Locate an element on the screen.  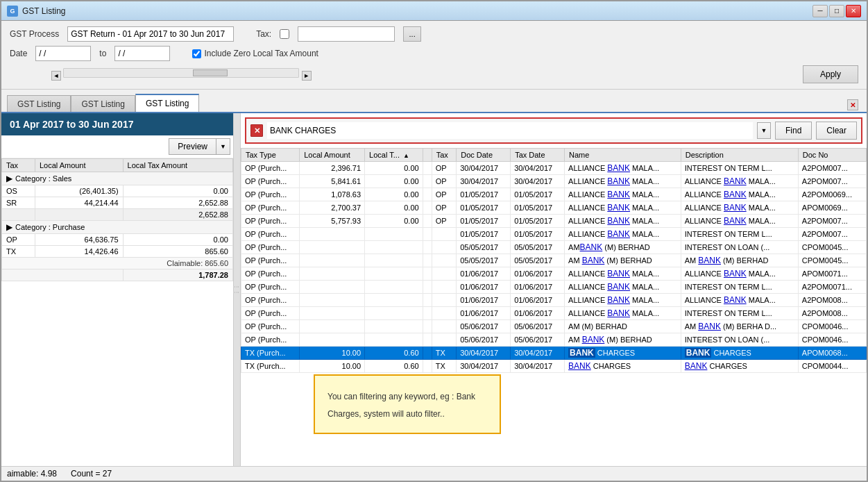
table-row: OP (Purch... 2,700.37 0.00 OP 01/05/2017… is located at coordinates (554, 208).